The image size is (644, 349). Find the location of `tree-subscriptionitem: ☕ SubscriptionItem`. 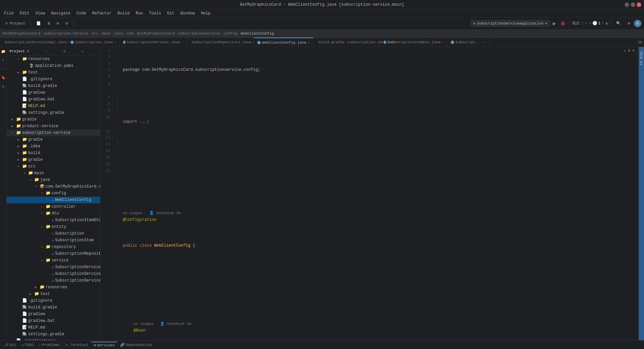

tree-subscriptionitem: ☕ SubscriptionItem is located at coordinates (54, 240).